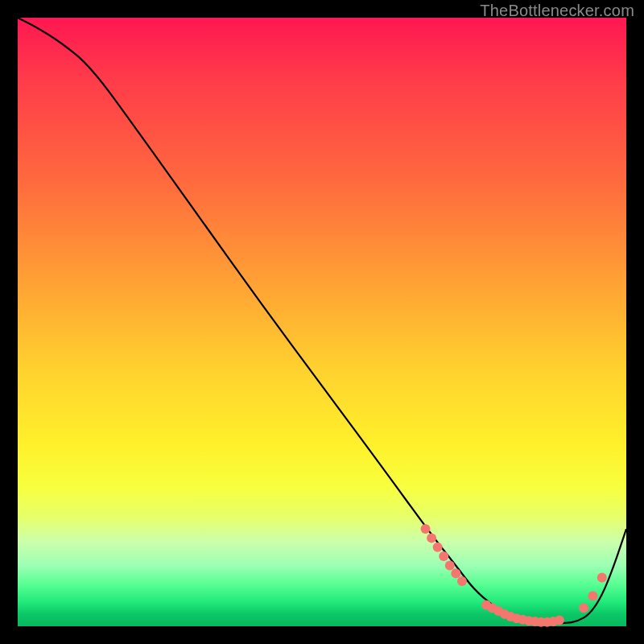 This screenshot has width=644, height=644. I want to click on chart-markers, so click(514, 576).